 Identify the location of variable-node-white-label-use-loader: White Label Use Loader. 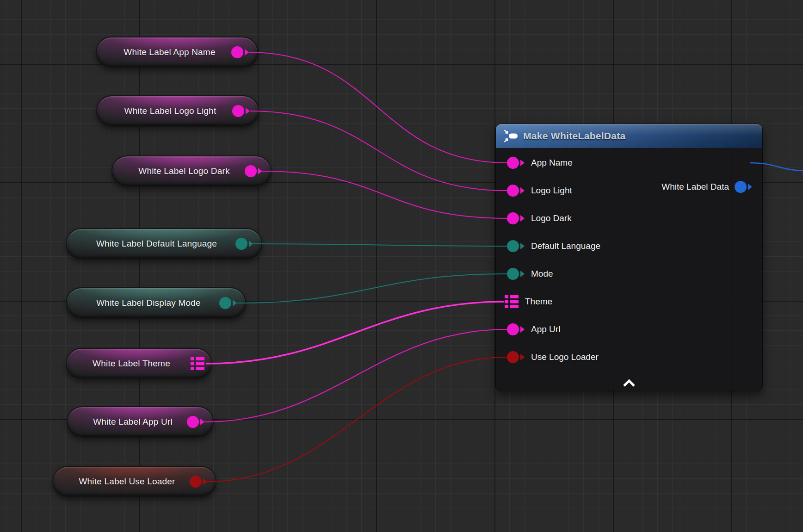
(134, 482).